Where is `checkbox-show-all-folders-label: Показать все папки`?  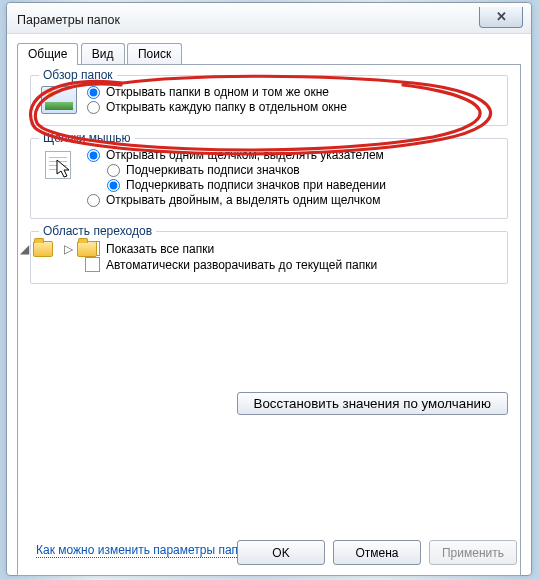
checkbox-show-all-folders-label: Показать все папки is located at coordinates (160, 249).